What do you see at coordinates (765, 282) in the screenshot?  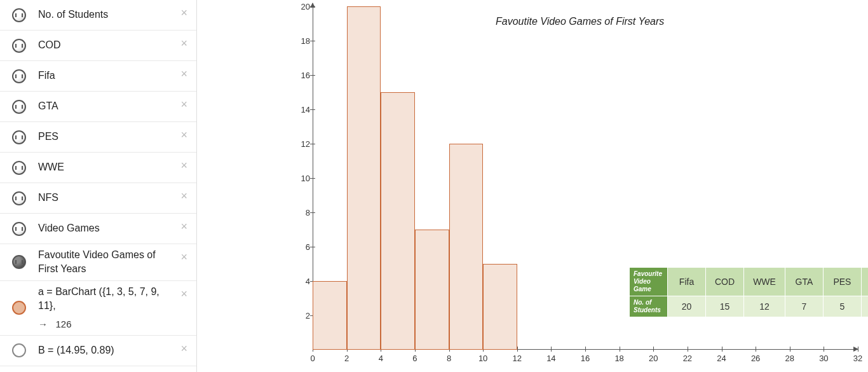 I see `table-cell: WWE` at bounding box center [765, 282].